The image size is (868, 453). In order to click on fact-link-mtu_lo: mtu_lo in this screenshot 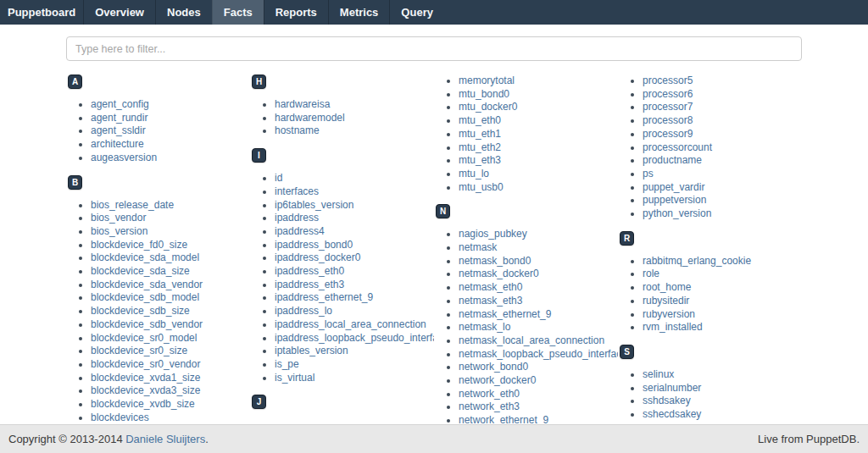, I will do `click(474, 174)`.